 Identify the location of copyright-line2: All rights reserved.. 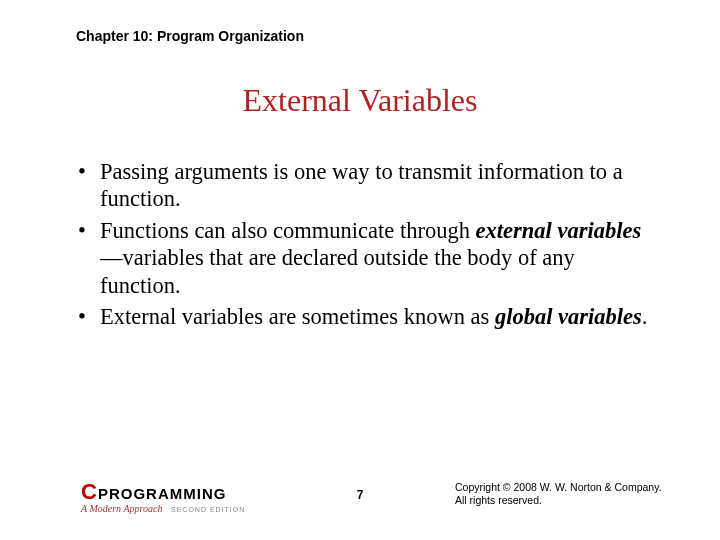
(558, 501).